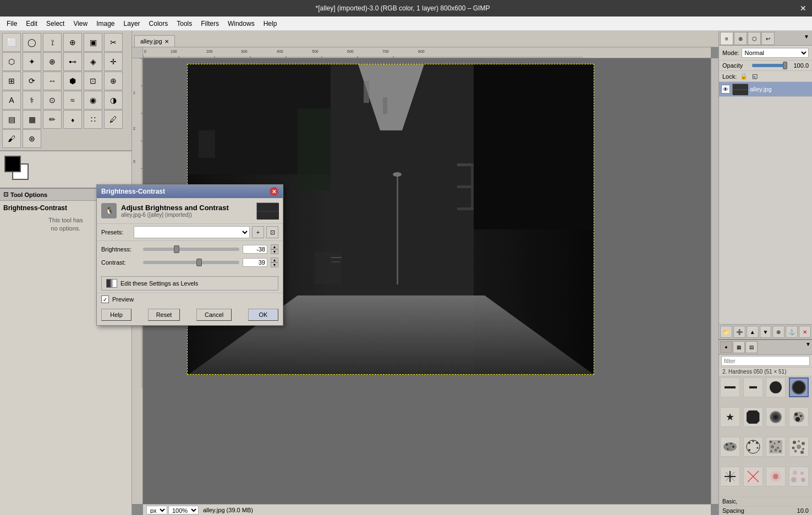 Image resolution: width=812 pixels, height=515 pixels. I want to click on bc-contrast-up: ▲, so click(275, 260).